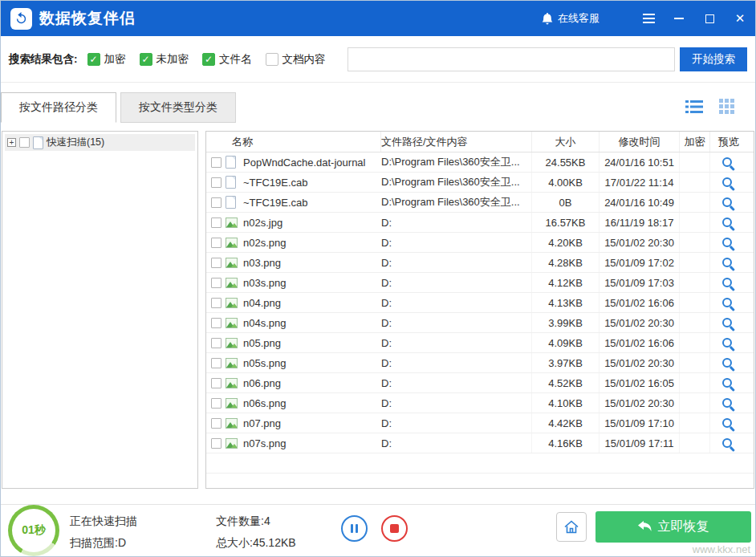 The image size is (756, 557). What do you see at coordinates (100, 143) in the screenshot?
I see `tree-node-quick-scan: 快速扫描(15)` at bounding box center [100, 143].